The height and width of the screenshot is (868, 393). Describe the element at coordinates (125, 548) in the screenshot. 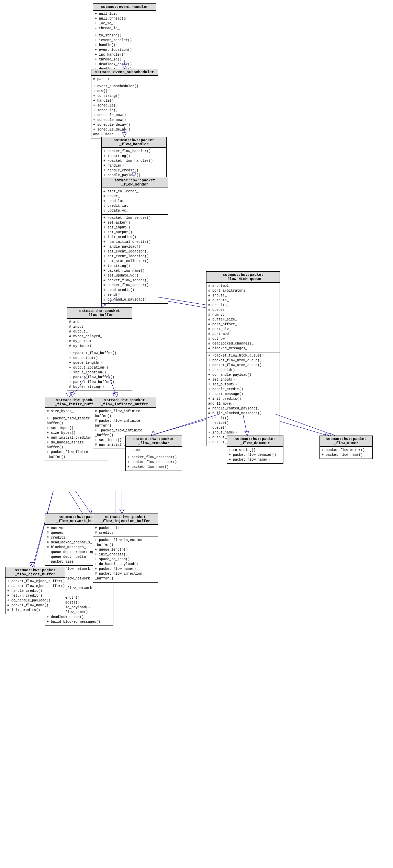

I see `packet-flow-injection-buffer-box: sstmac::hw::packet_flow_injection_buffer…` at that location.